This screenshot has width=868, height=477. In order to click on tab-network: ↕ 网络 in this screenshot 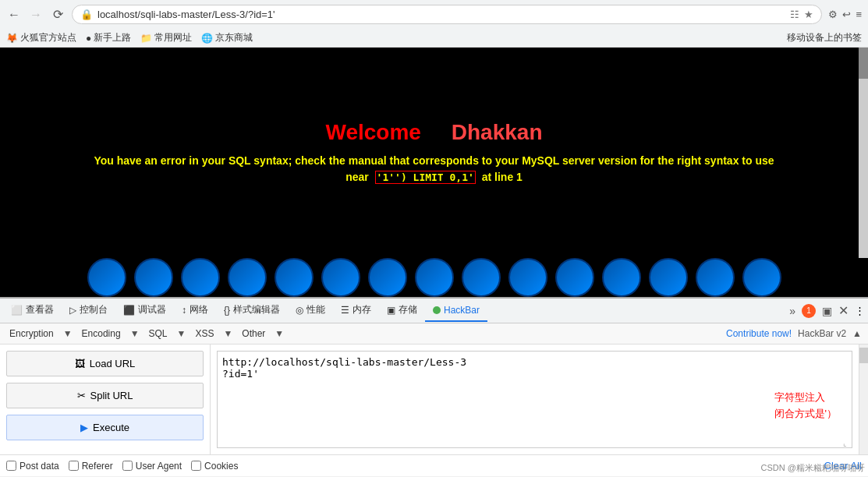, I will do `click(195, 310)`.